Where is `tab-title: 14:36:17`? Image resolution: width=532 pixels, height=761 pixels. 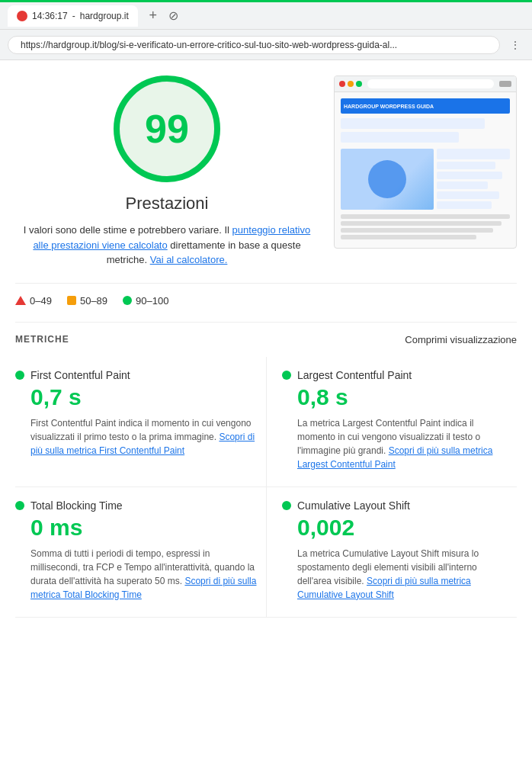 tab-title: 14:36:17 is located at coordinates (50, 16).